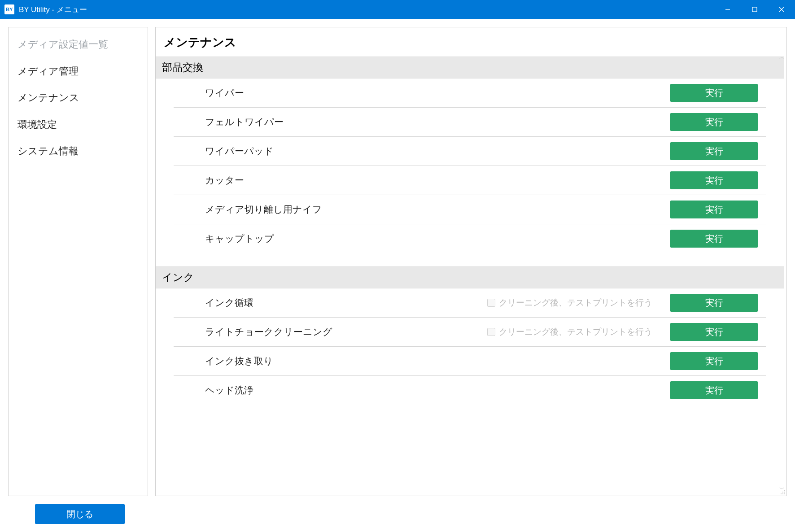 This screenshot has width=795, height=532. I want to click on row-cap-top-execute-button: 実行, so click(714, 239).